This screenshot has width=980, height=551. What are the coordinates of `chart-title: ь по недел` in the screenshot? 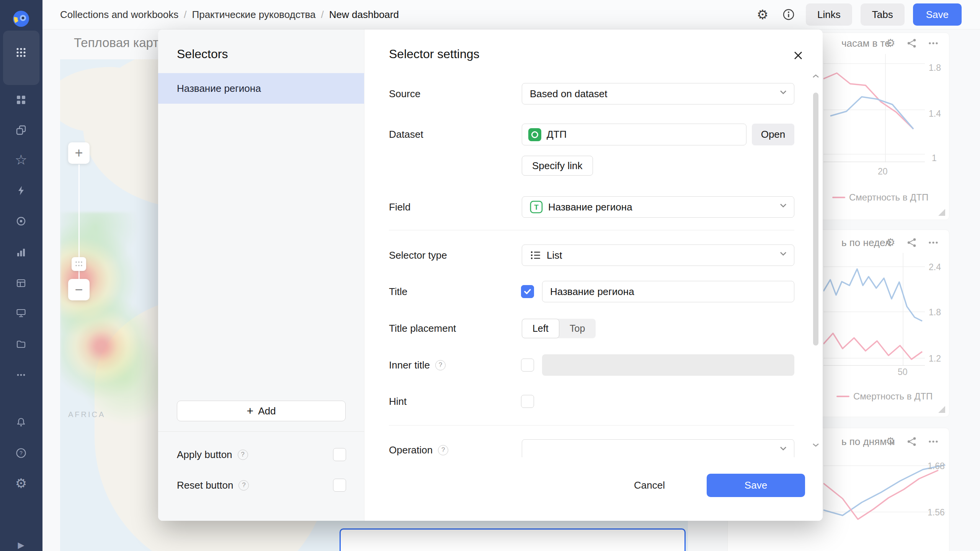 It's located at (866, 243).